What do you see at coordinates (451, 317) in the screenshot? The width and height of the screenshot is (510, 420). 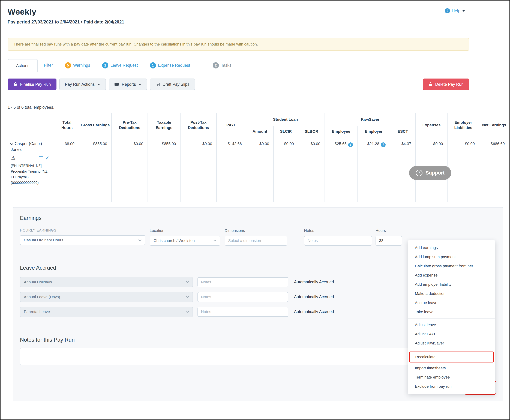 I see `actions-dropdown-menu: Add earnings Add lump sum payment Calcul…` at bounding box center [451, 317].